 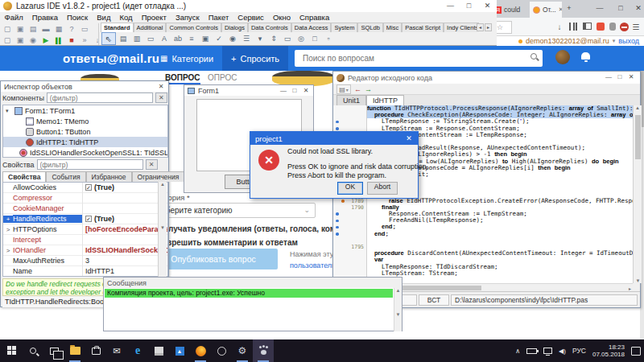 I want to click on palette-tab: Indy Clients Protocols (am), so click(x=461, y=27).